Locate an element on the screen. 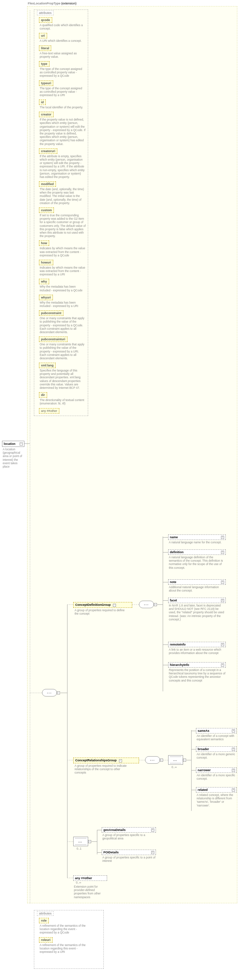 The width and height of the screenshot is (239, 980). elem-name: sameAs is located at coordinates (204, 730).